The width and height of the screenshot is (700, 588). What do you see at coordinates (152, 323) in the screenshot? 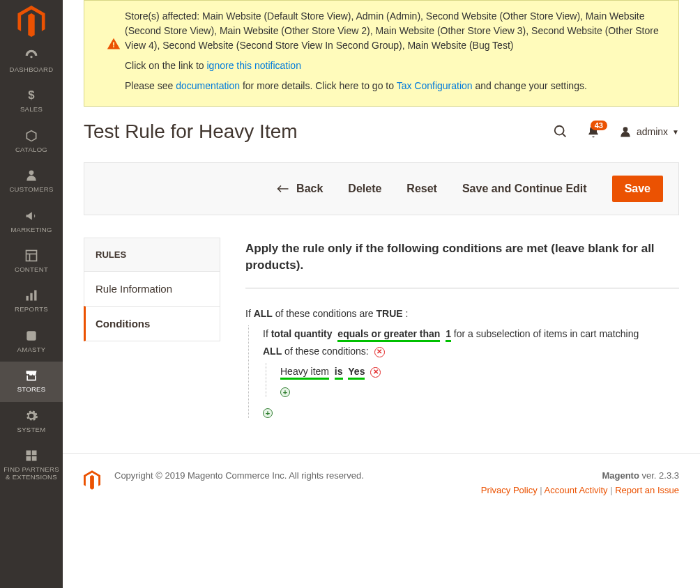
I see `tab-conditions: Conditions` at bounding box center [152, 323].